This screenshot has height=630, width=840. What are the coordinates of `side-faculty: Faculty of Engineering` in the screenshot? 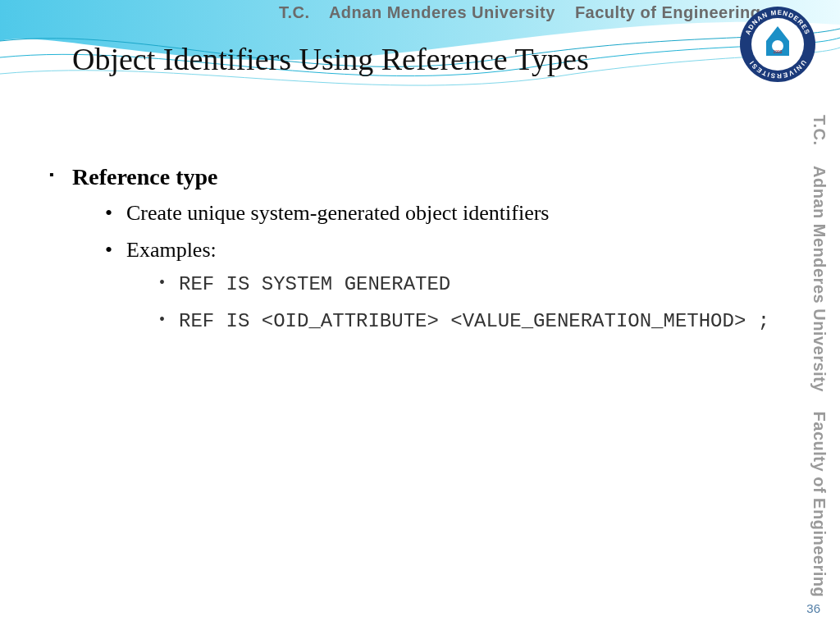 It's located at (819, 505).